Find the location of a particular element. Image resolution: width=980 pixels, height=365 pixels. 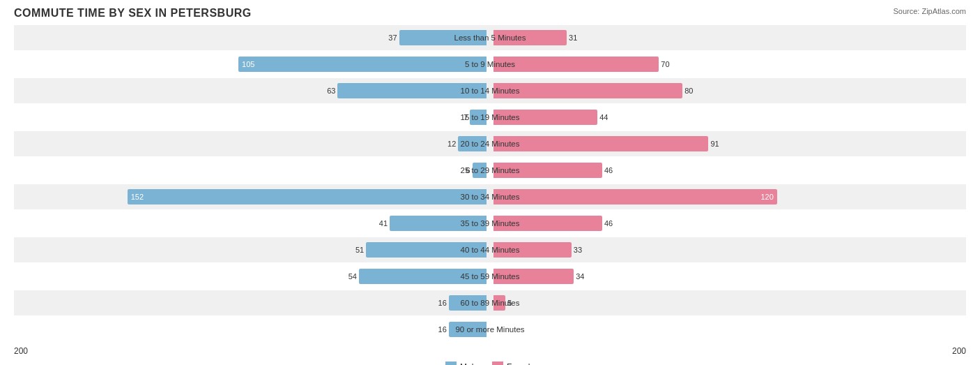

male-bar: 37 is located at coordinates (443, 38).